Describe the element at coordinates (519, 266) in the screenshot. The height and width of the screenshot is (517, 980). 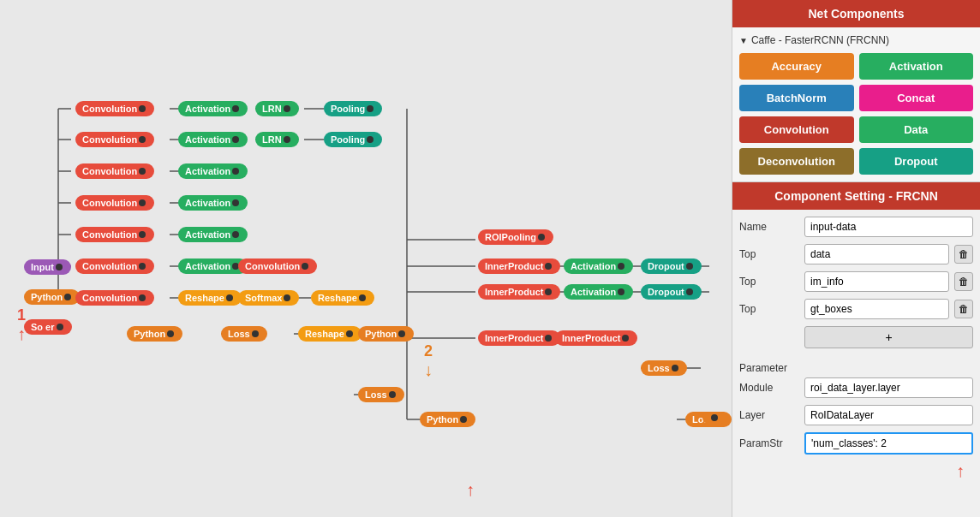
I see `node-inner1: InnerProduct` at that location.